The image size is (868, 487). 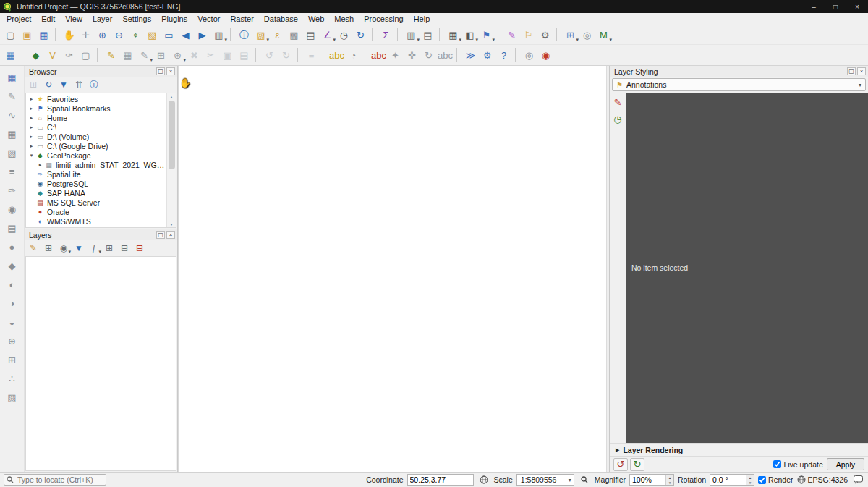 I want to click on temporal-controller-panel: ◷, so click(x=344, y=35).